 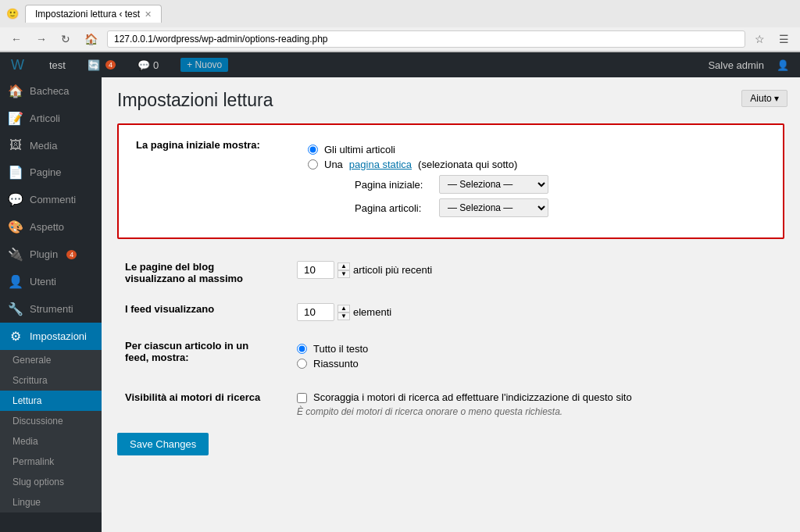 What do you see at coordinates (51, 401) in the screenshot?
I see `submenu-lettura: Lettura ←` at bounding box center [51, 401].